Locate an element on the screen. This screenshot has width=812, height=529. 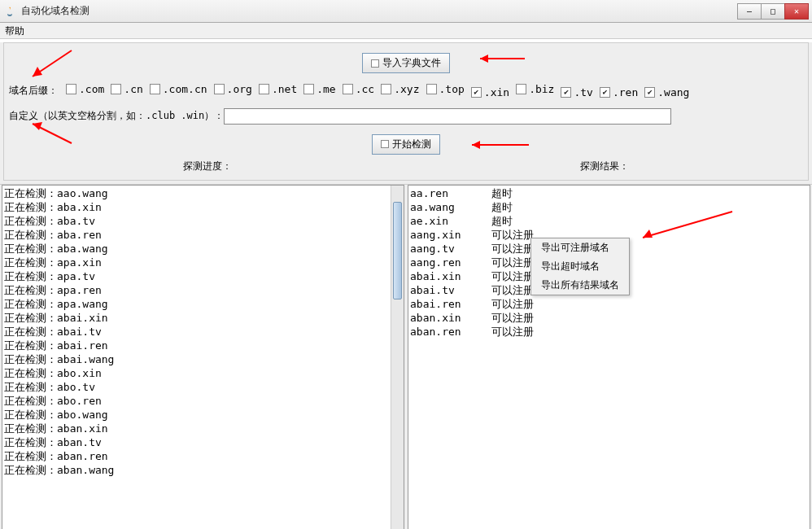
custom-row: 自定义（以英文空格分割，如：.club .win）： is located at coordinates (406, 116).